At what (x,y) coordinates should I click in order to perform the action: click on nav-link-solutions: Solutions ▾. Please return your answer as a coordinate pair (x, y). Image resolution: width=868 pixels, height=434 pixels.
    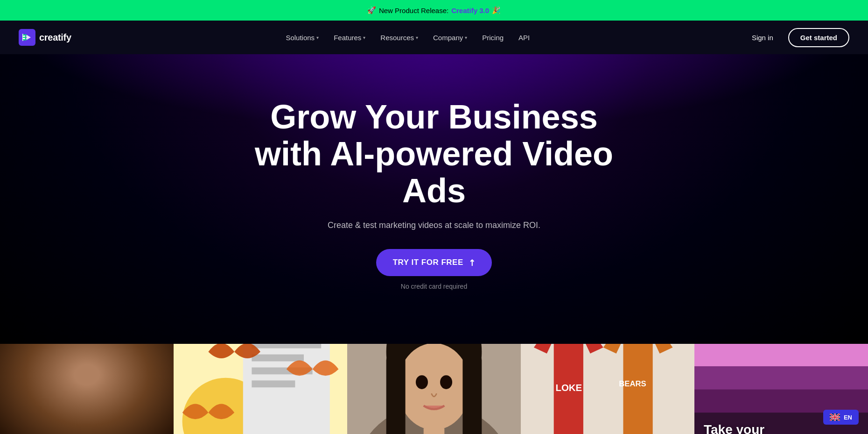
    Looking at the image, I should click on (302, 37).